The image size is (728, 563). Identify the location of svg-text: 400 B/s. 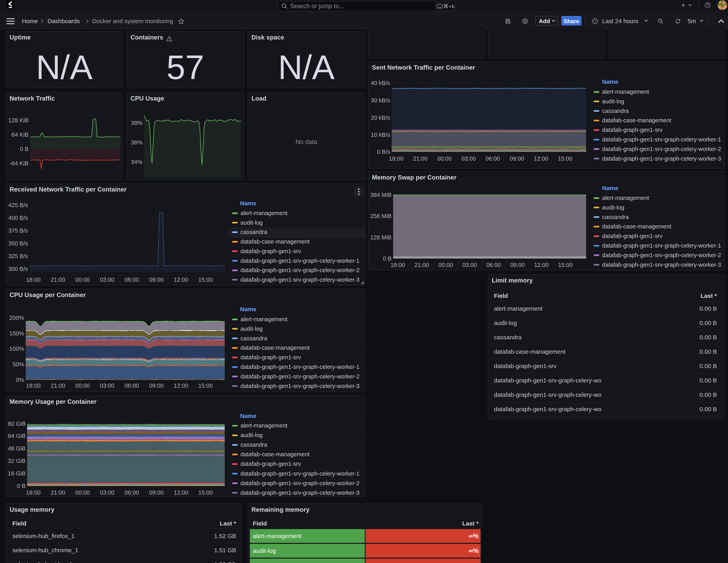
(18, 218).